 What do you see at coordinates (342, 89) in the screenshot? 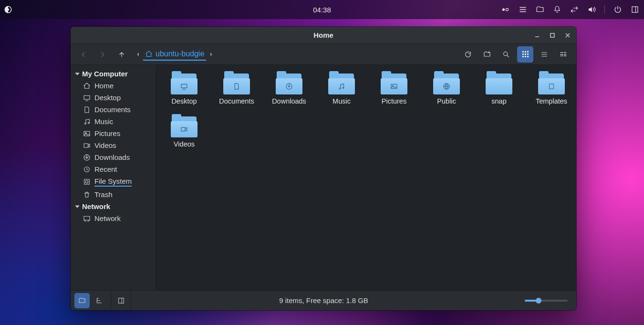
I see `folder-music: Music` at bounding box center [342, 89].